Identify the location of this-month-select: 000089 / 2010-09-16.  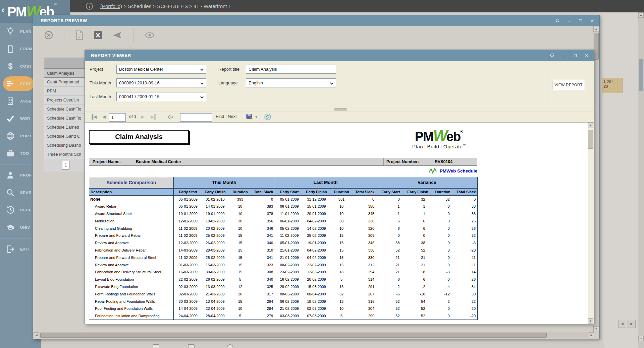
(161, 83).